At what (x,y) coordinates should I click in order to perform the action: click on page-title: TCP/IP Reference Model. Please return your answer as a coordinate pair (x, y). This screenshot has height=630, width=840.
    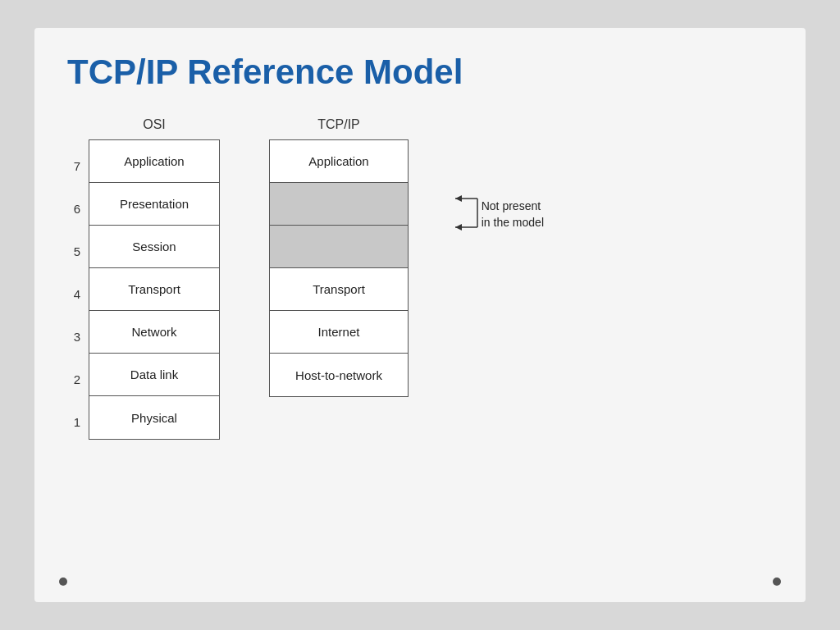
    Looking at the image, I should click on (265, 72).